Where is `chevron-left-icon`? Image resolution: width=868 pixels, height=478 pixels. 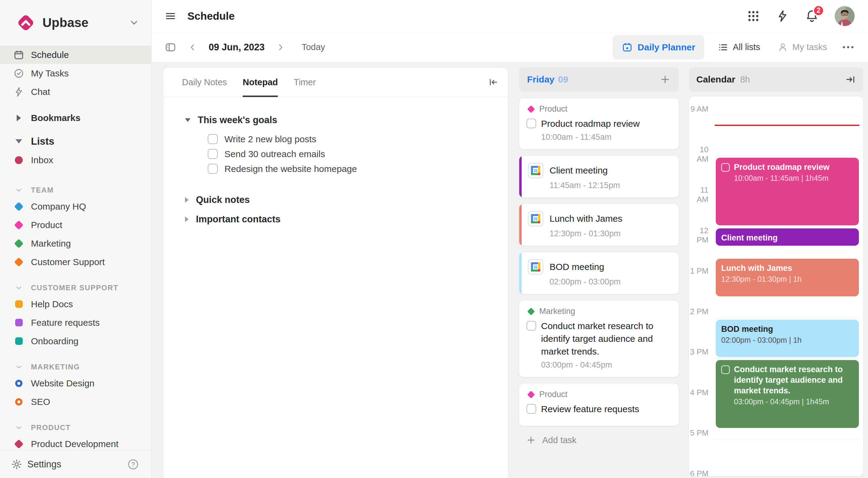
chevron-left-icon is located at coordinates (193, 47).